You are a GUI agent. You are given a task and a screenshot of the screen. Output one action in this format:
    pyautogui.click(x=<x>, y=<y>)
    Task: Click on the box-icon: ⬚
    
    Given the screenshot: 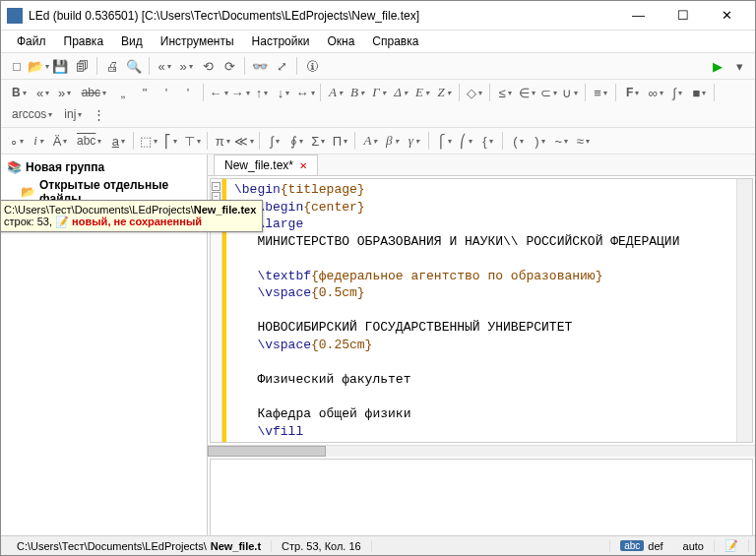 What is the action you would take?
    pyautogui.click(x=149, y=141)
    